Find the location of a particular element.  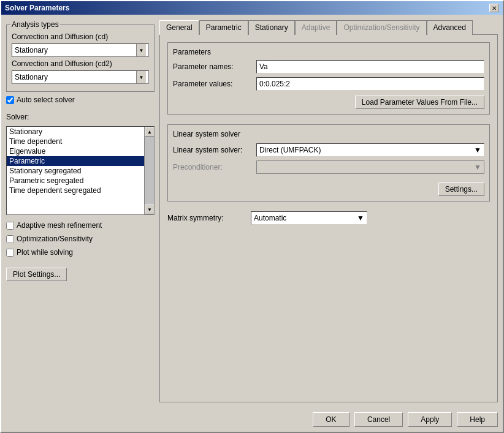

preconditioner-arrow: ▼ is located at coordinates (478, 167).